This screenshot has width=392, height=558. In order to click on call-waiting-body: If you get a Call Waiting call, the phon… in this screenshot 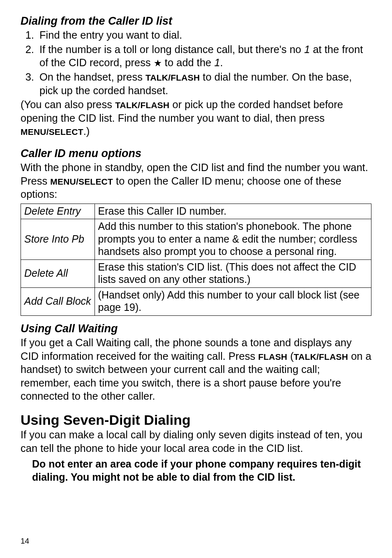, I will do `click(196, 369)`.